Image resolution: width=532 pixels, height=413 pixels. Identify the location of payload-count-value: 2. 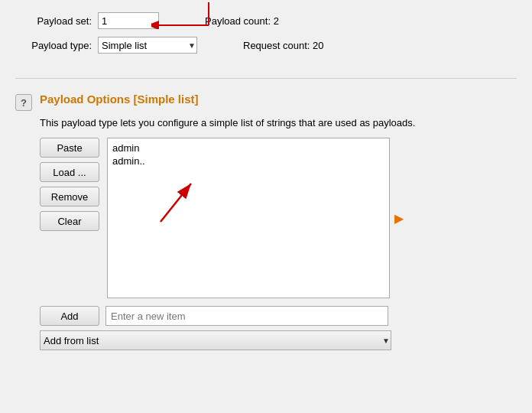
(277, 21).